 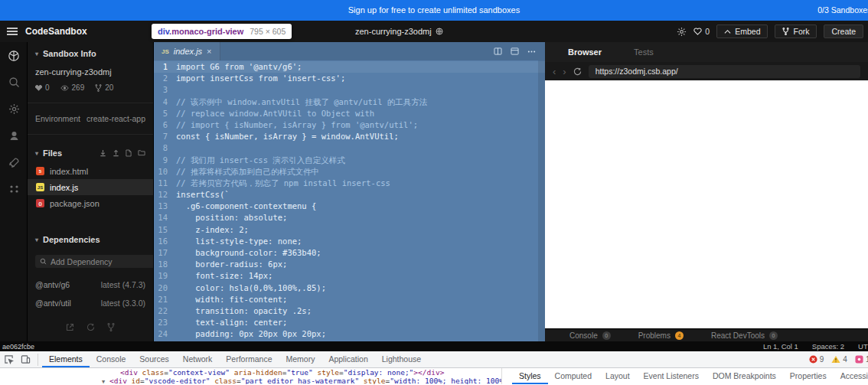 What do you see at coordinates (103, 153) in the screenshot?
I see `download-file-icon` at bounding box center [103, 153].